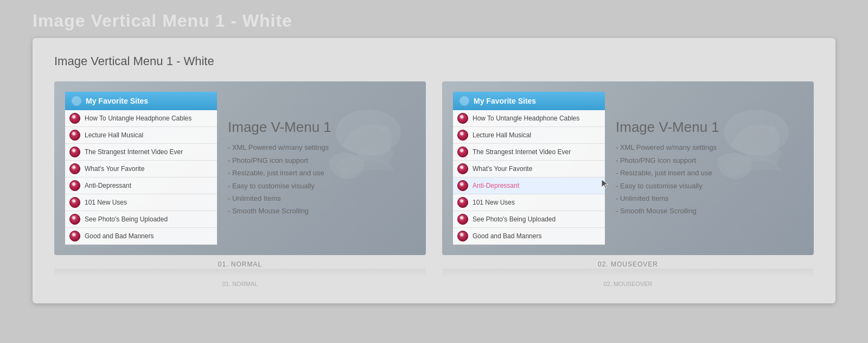 The image size is (868, 343). I want to click on mo-item-2: The Strangest Internet Video Ever, so click(529, 152).